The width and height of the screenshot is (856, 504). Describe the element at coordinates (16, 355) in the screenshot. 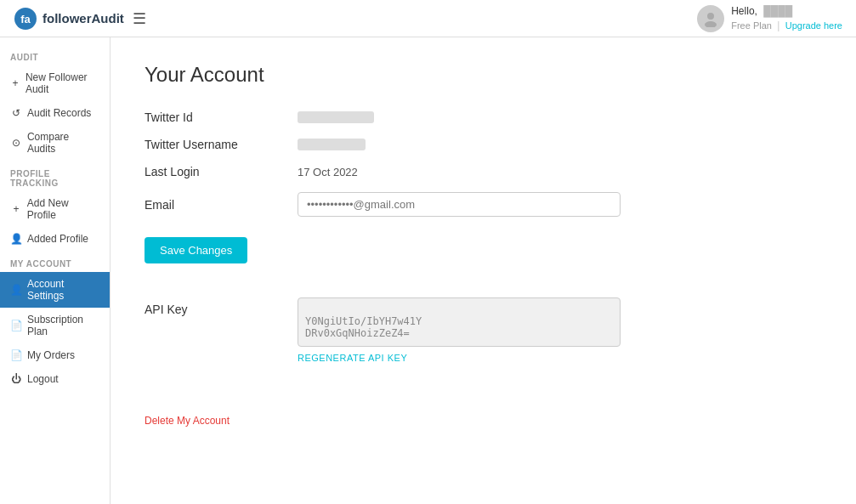

I see `my-orders-icon: 📄` at that location.